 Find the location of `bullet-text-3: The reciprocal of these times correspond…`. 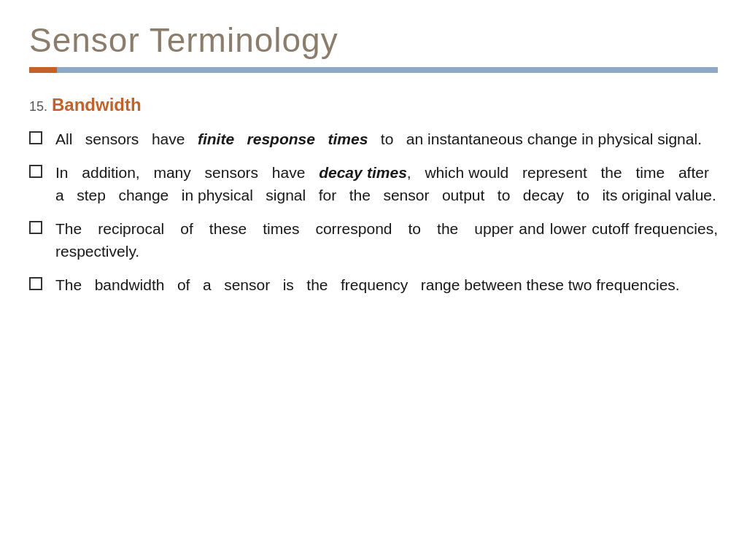

bullet-text-3: The reciprocal of these times correspond… is located at coordinates (387, 241).